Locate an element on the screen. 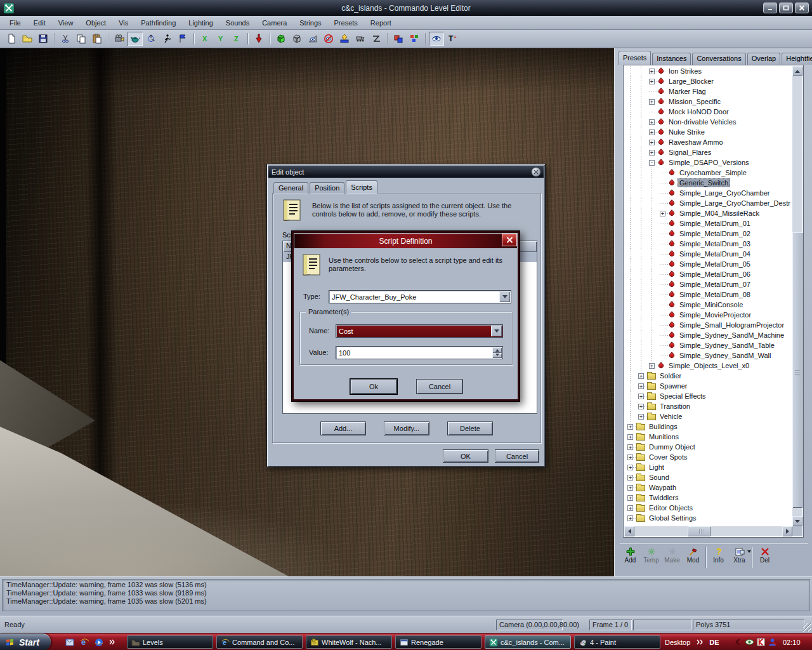 The height and width of the screenshot is (650, 812). ok-button: OK is located at coordinates (466, 456).